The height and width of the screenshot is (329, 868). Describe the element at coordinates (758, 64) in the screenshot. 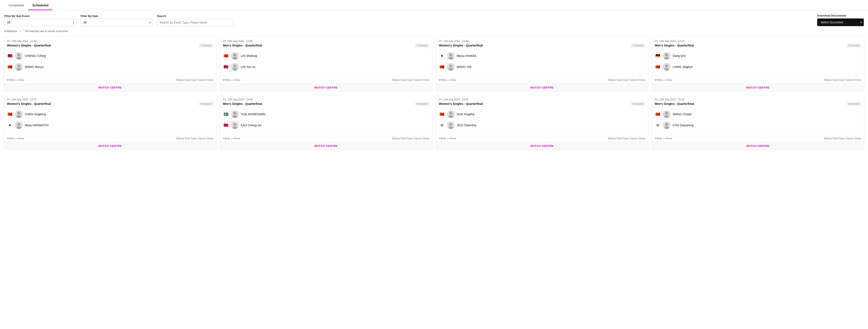

I see `match-card: Fri, 13th Sep 2024 - 14:15 Men's Singles…` at that location.